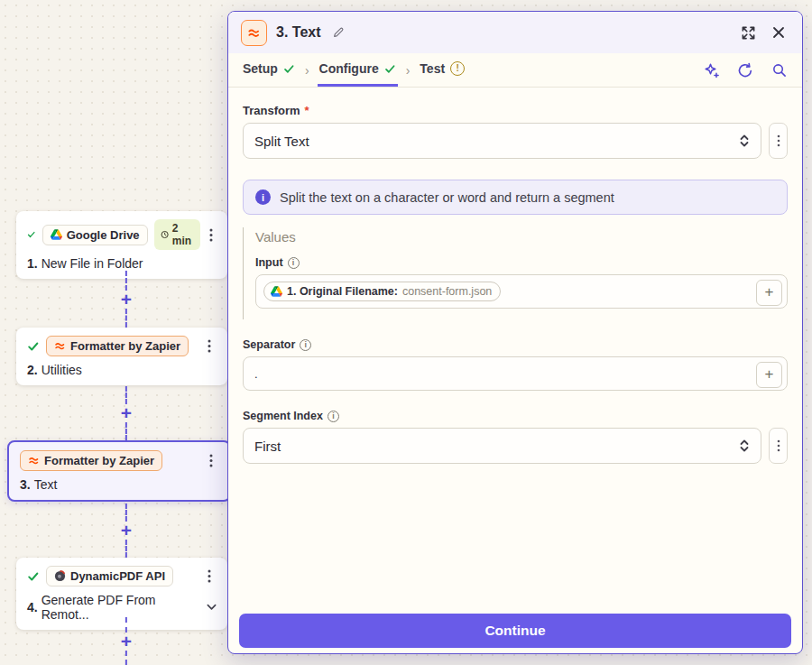 This screenshot has height=665, width=812. Describe the element at coordinates (442, 70) in the screenshot. I see `tab-test: Test !` at that location.